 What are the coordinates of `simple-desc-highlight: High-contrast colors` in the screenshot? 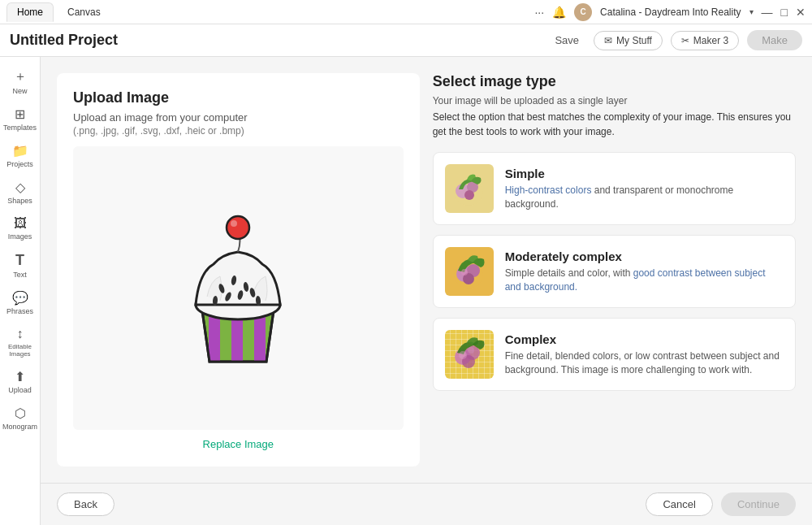 It's located at (549, 190).